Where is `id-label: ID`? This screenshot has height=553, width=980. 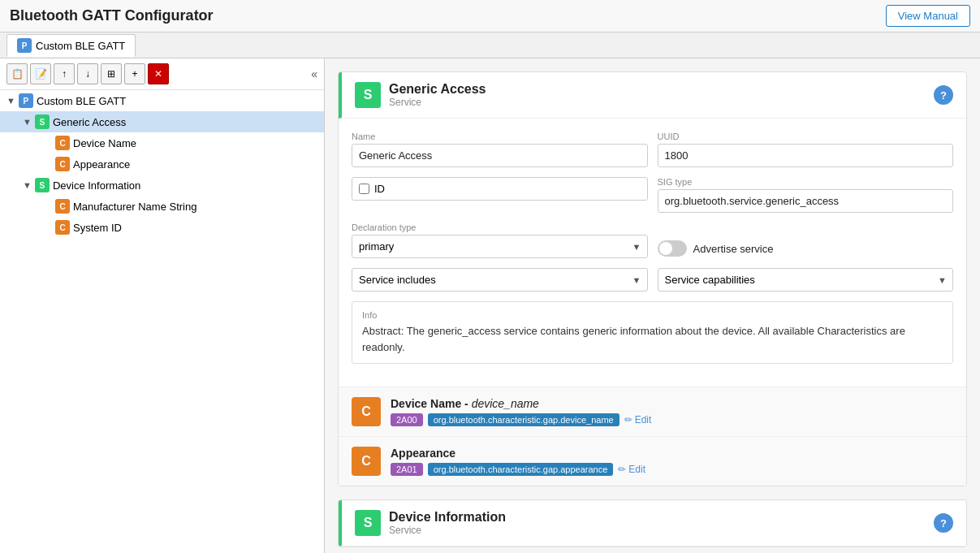
id-label: ID is located at coordinates (380, 188).